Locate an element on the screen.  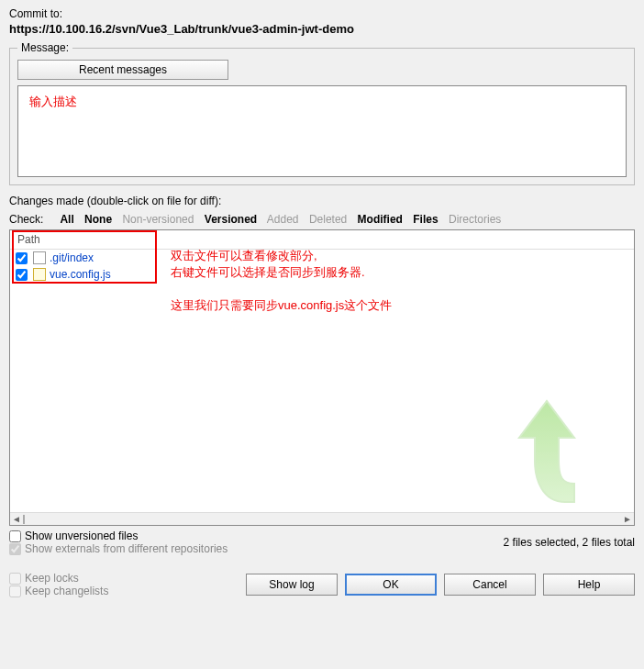
show-unversioned-checkbox is located at coordinates (15, 536).